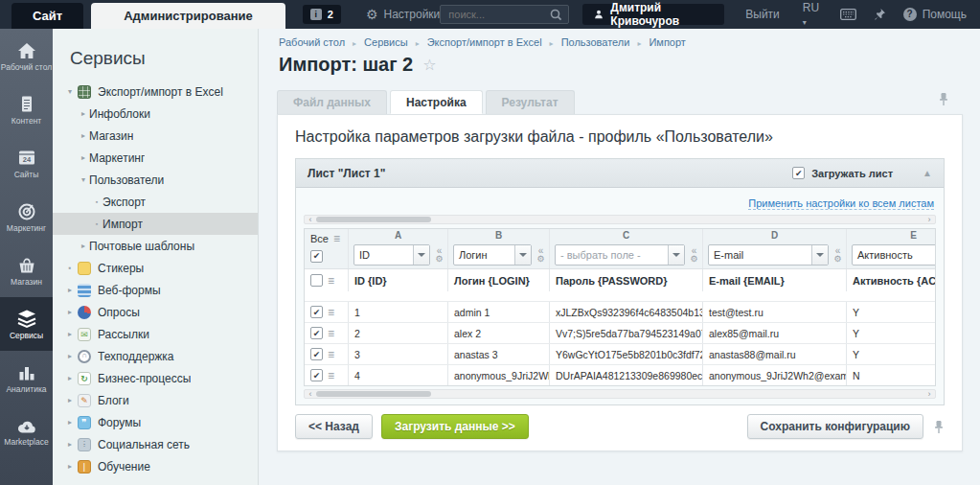  I want to click on field-select-d: E-mail, so click(768, 255).